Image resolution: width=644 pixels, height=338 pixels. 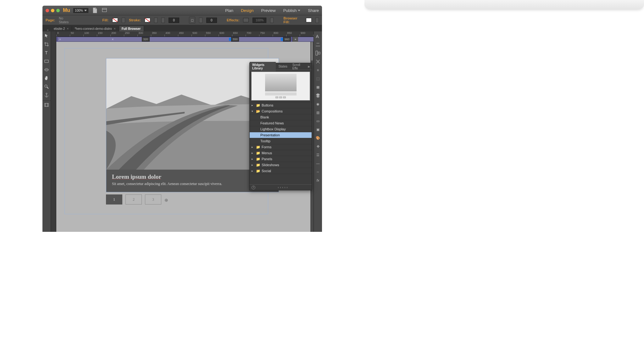 I want to click on tree-item-blank: Blank, so click(x=280, y=117).